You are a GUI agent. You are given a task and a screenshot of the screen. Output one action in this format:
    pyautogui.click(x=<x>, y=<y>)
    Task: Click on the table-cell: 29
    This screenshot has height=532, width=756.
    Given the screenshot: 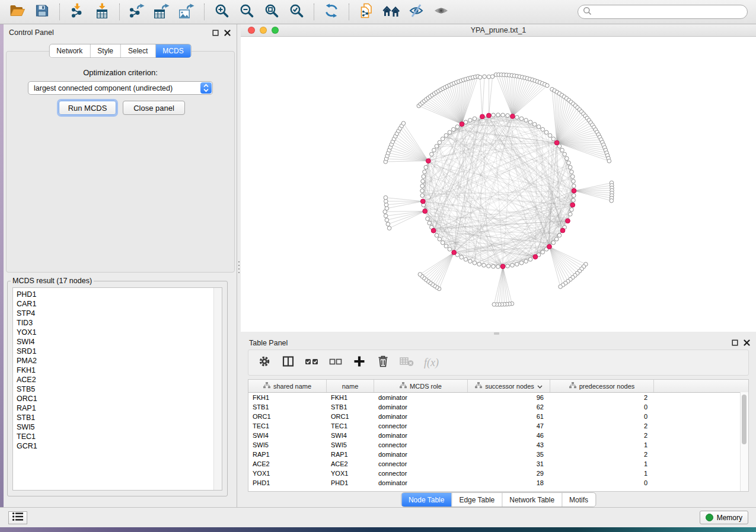 What is the action you would take?
    pyautogui.click(x=509, y=473)
    